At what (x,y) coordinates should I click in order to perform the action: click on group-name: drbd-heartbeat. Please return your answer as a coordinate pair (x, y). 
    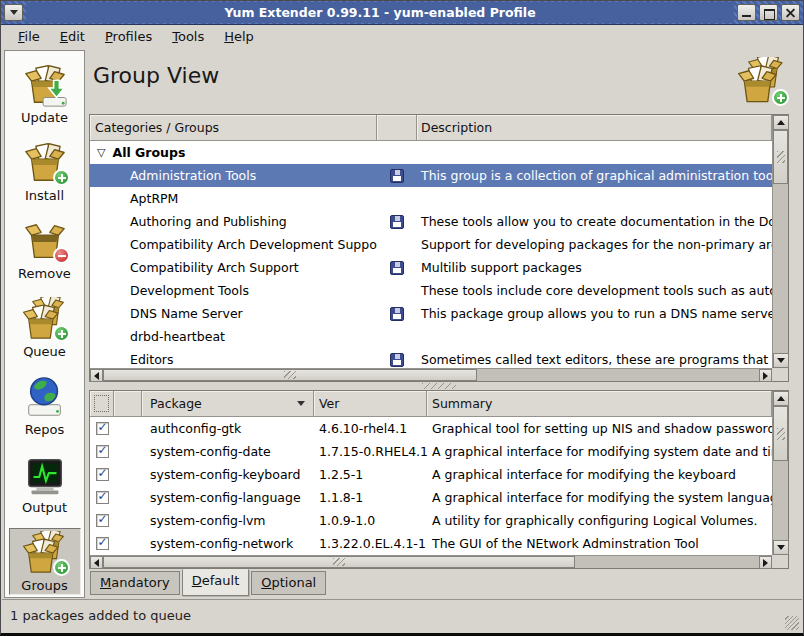
    Looking at the image, I should click on (234, 336).